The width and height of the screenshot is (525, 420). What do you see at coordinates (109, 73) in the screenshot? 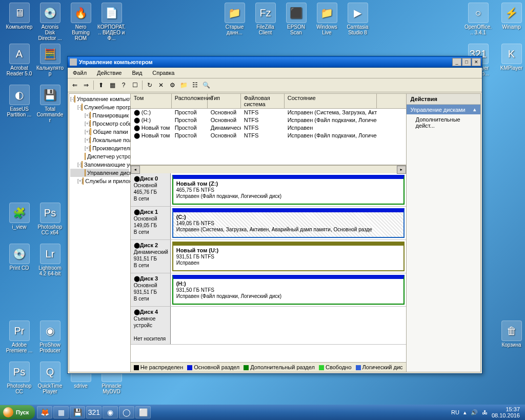
I see `menu-item: Действие` at bounding box center [109, 73].